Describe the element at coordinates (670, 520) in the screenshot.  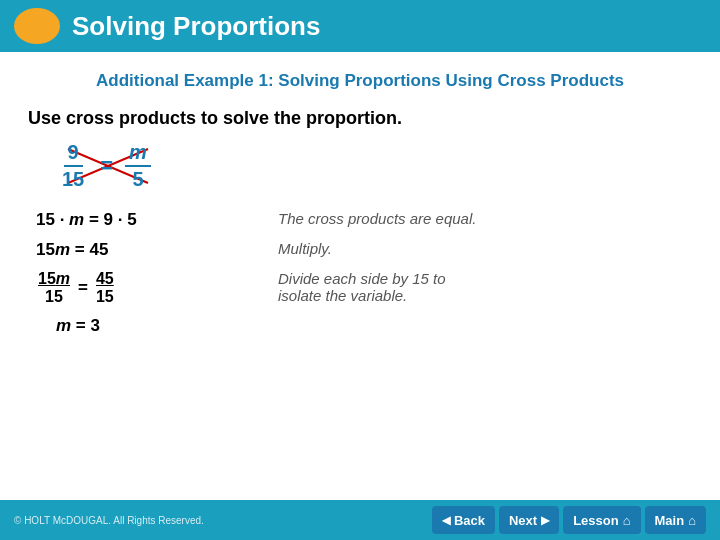
I see `main-label: Main` at that location.